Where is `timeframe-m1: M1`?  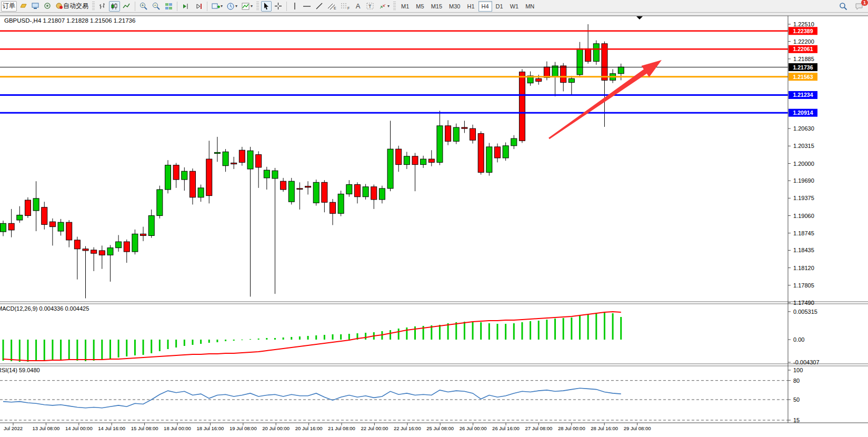 timeframe-m1: M1 is located at coordinates (405, 6).